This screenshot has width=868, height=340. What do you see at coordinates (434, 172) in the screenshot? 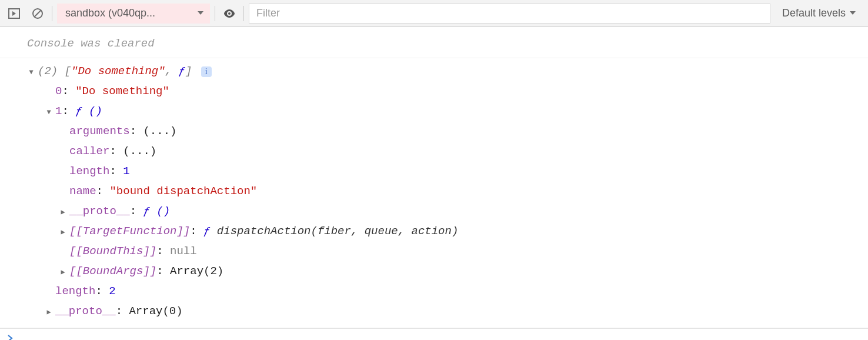
I see `property-row: ▶ length: 1` at bounding box center [434, 172].